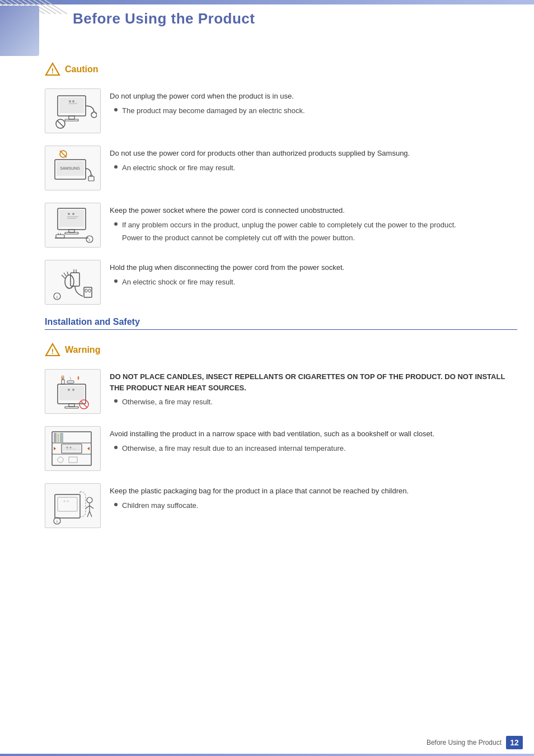 The height and width of the screenshot is (756, 534). I want to click on bullet-text: If any problem occurs in the product, un…, so click(289, 225).